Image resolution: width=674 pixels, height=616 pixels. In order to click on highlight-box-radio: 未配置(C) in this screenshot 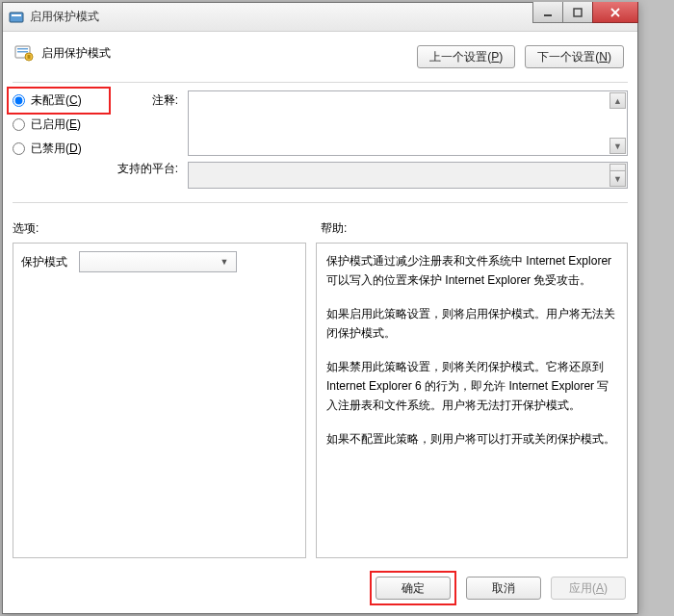, I will do `click(59, 100)`.